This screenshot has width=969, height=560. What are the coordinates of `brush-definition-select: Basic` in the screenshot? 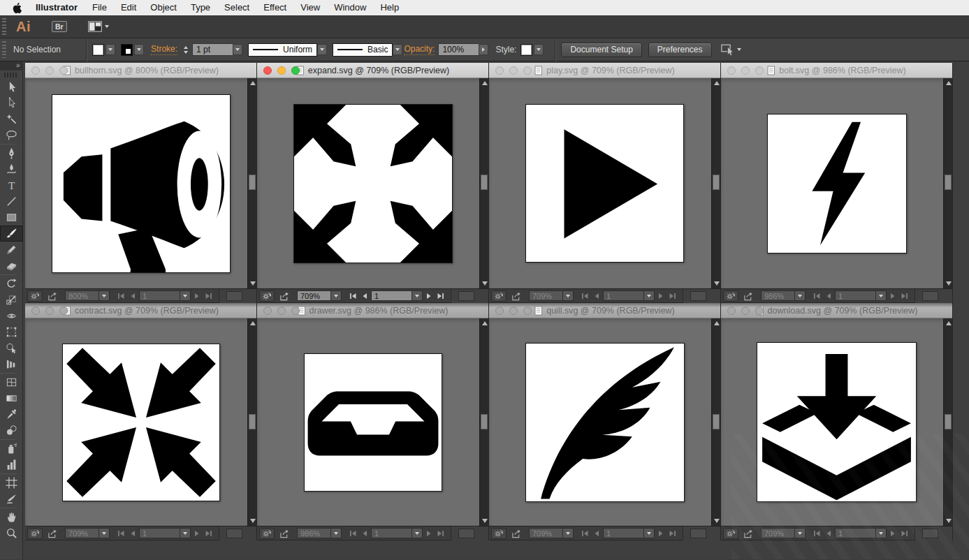 It's located at (363, 50).